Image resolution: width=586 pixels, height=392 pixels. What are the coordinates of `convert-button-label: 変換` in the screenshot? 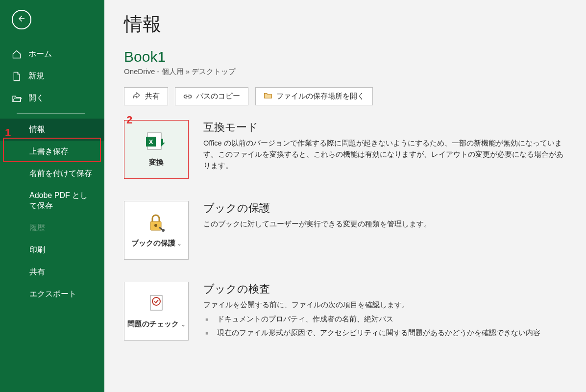 It's located at (156, 162).